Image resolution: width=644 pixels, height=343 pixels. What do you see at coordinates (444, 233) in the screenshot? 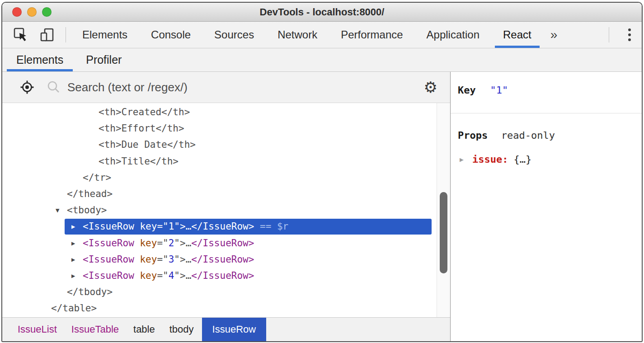
I see `scrollbar-thumb` at bounding box center [444, 233].